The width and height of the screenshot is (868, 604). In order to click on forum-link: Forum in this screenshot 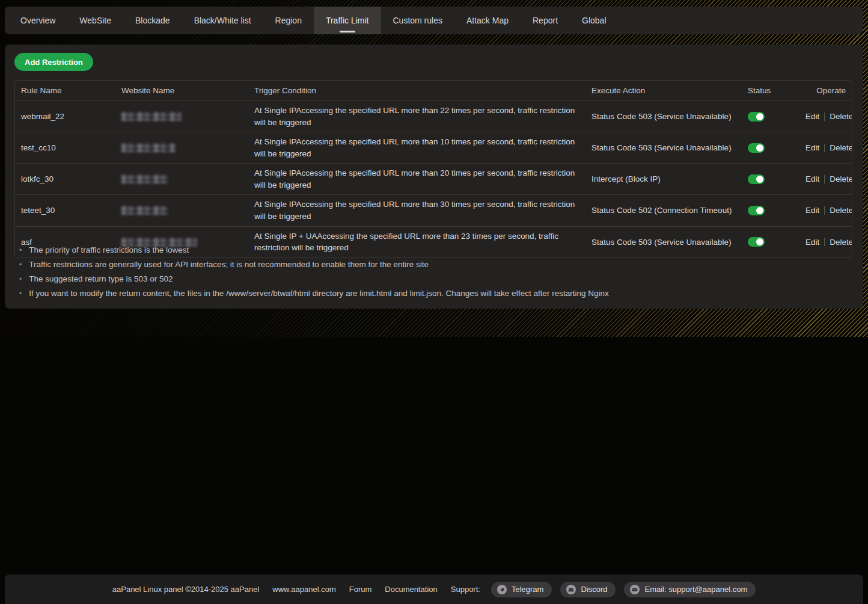, I will do `click(361, 590)`.